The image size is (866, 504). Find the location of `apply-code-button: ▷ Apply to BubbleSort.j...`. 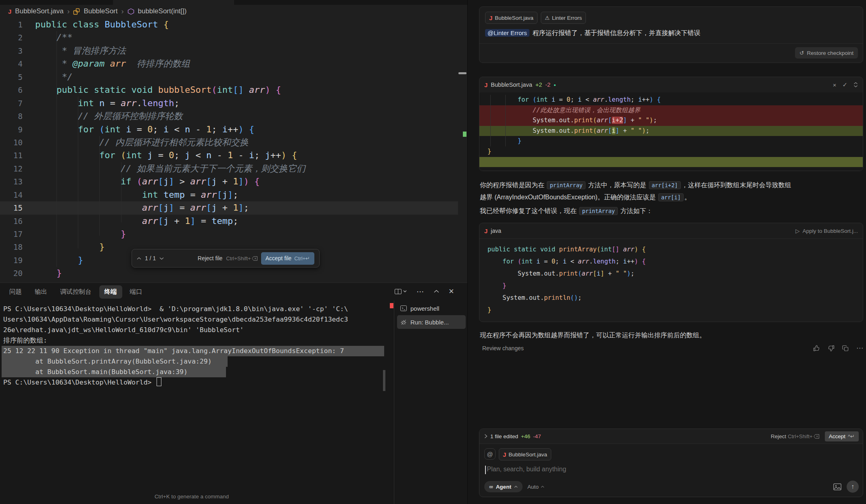

apply-code-button: ▷ Apply to BubbleSort.j... is located at coordinates (826, 231).